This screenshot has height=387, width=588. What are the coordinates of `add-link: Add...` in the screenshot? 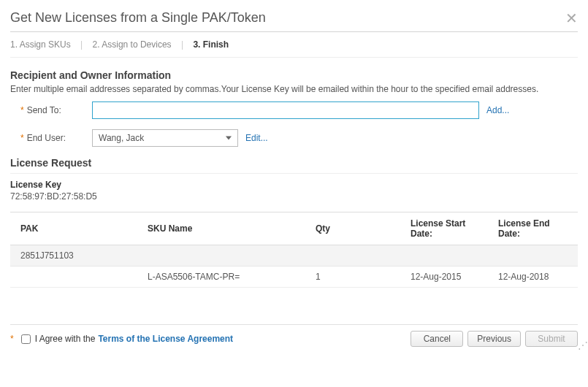 It's located at (498, 110).